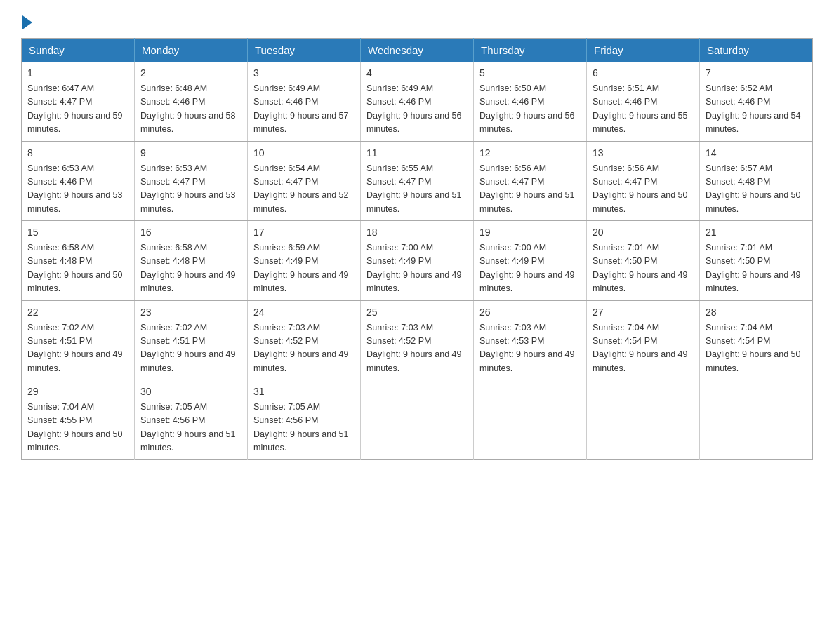 The height and width of the screenshot is (644, 834). What do you see at coordinates (188, 109) in the screenshot?
I see `day-info: Sunrise: 6:48 AMSunset: 4:46 PMDaylight:…` at bounding box center [188, 109].